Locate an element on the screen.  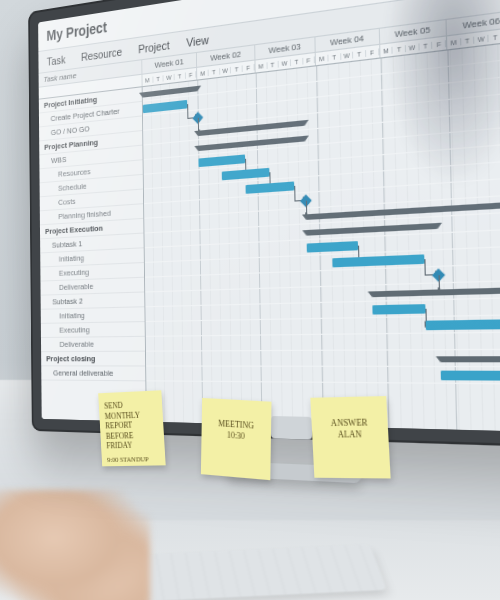
hand is located at coordinates (75, 545).